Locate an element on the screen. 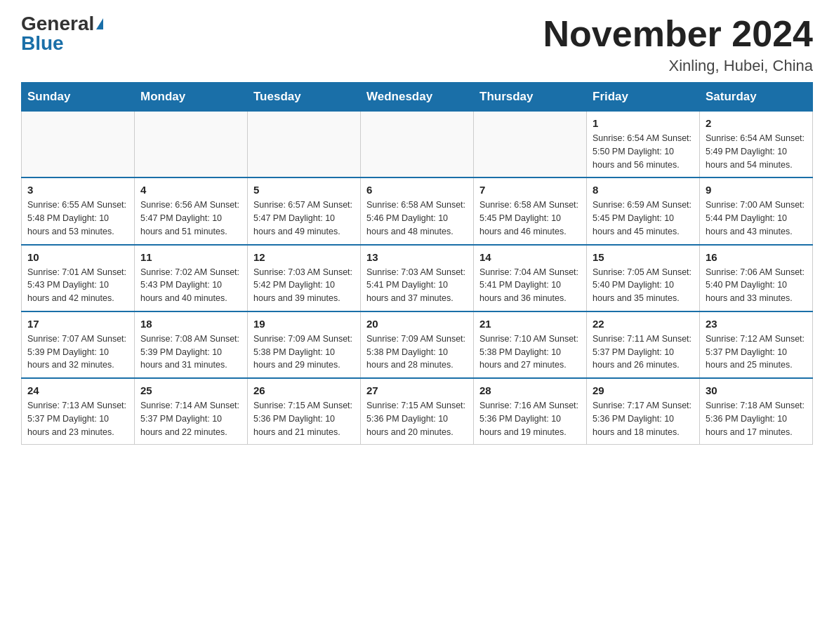 The image size is (834, 644). day-number: 30 is located at coordinates (756, 390).